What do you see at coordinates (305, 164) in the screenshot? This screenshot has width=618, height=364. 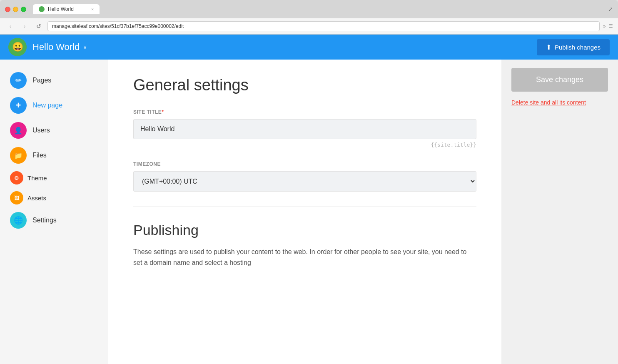 I see `timezone-label: TIMEZONE` at bounding box center [305, 164].